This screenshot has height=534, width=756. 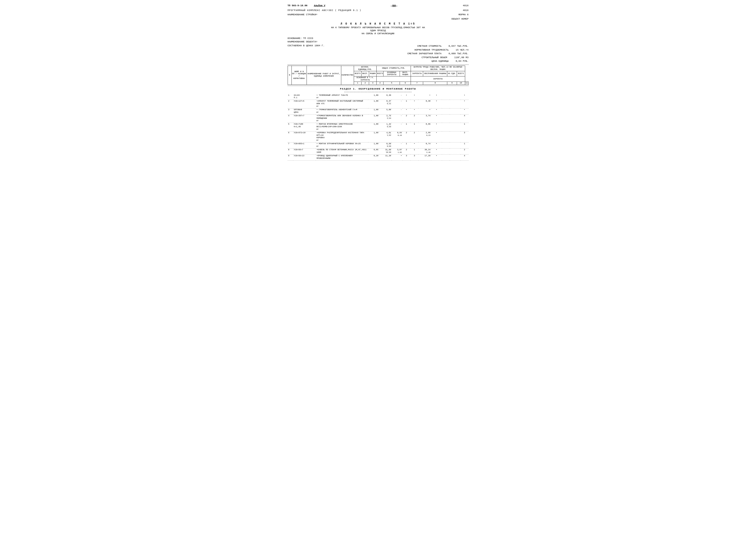 I want to click on row-subval4: 3, so click(x=465, y=137).